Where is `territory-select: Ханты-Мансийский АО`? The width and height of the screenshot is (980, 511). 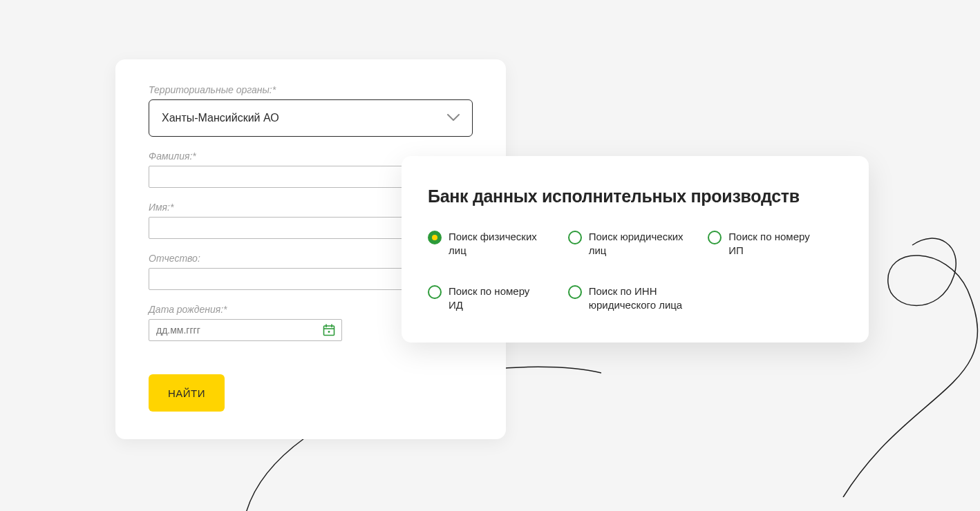
territory-select: Ханты-Мансийский АО is located at coordinates (311, 118).